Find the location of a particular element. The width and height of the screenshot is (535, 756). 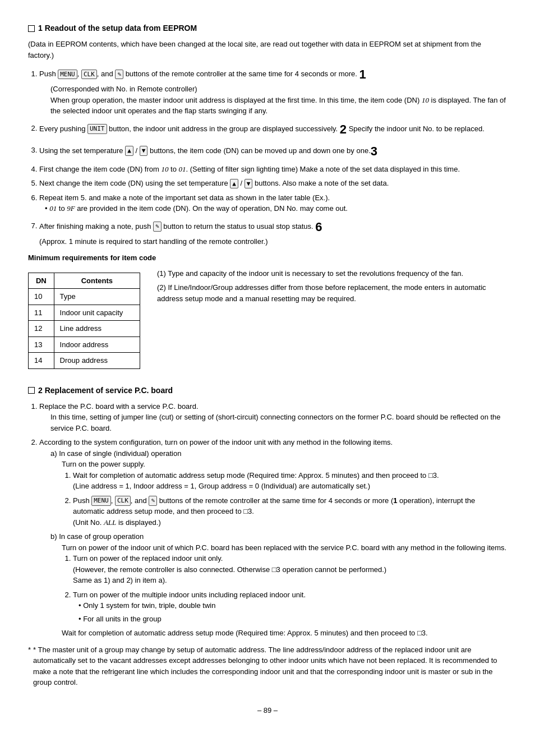

sub-b-wait: Wait for completion of automatic address… is located at coordinates (284, 633).